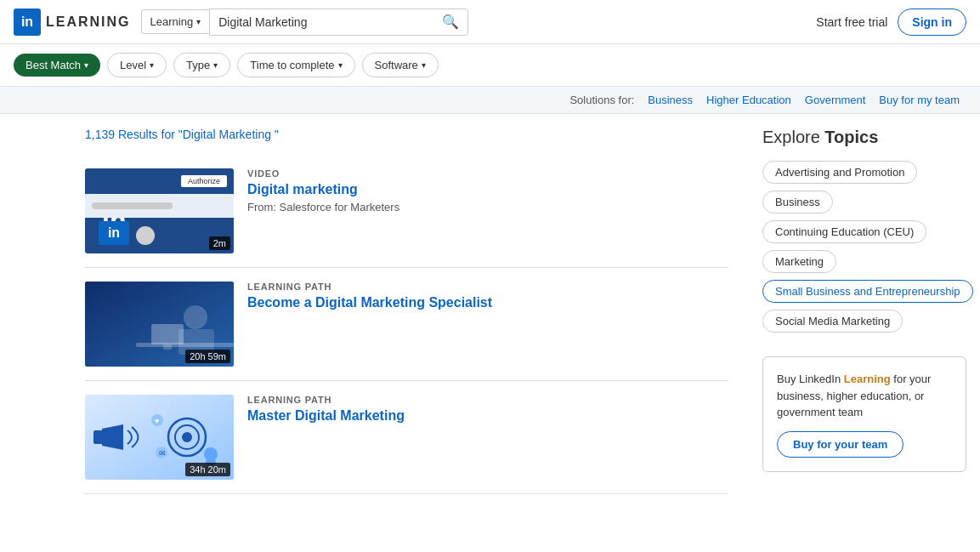  What do you see at coordinates (864, 250) in the screenshot?
I see `topics-wrap: Advertising and Promotion Business Conti…` at bounding box center [864, 250].